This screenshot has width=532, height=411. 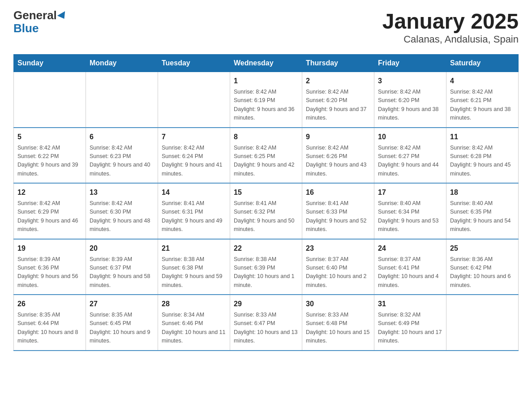 What do you see at coordinates (122, 328) in the screenshot?
I see `day-info: Sunrise: 8:35 AMSunset: 6:45 PMDaylight:…` at bounding box center [122, 328].